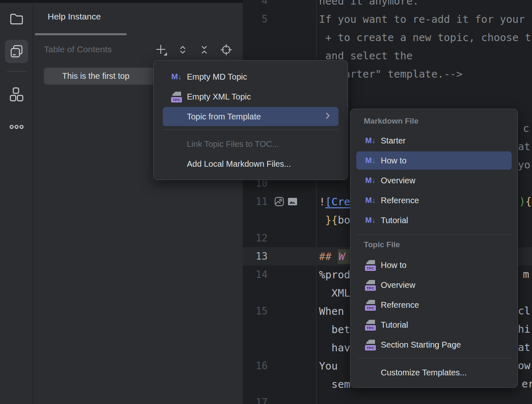 This screenshot has width=532, height=404. I want to click on code-fragment: ow, so click(524, 366).